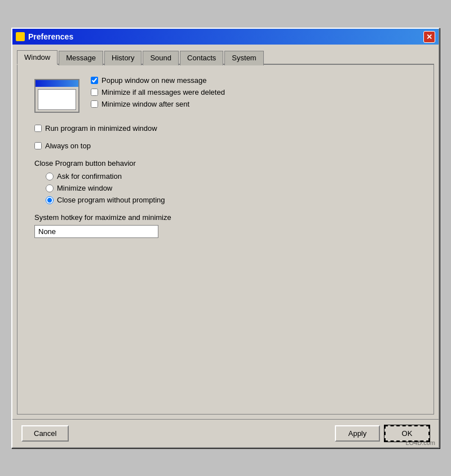 Image resolution: width=451 pixels, height=476 pixels. I want to click on checkbox-row-popup: Popup window on new message, so click(158, 80).